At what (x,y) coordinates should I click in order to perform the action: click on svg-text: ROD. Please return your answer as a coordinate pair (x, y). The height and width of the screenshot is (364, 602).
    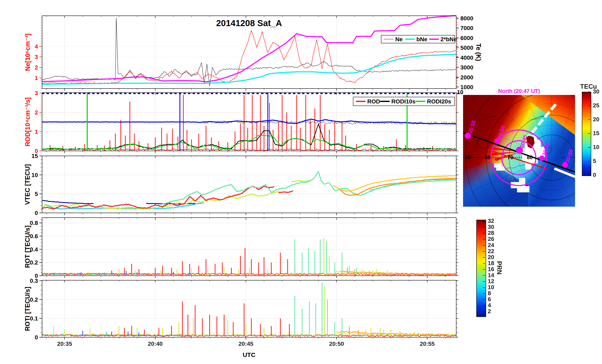
    Looking at the image, I should click on (374, 102).